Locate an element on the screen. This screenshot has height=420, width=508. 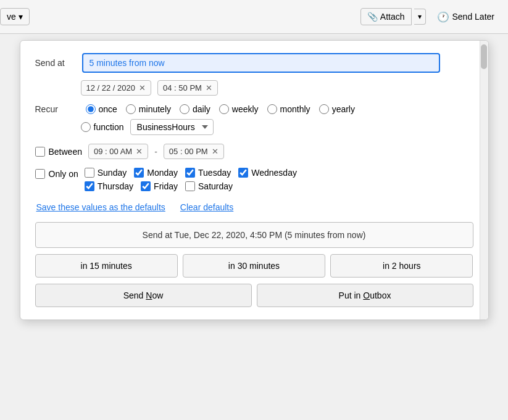
save-defaults-button: Save these values as the defaults is located at coordinates (101, 207).